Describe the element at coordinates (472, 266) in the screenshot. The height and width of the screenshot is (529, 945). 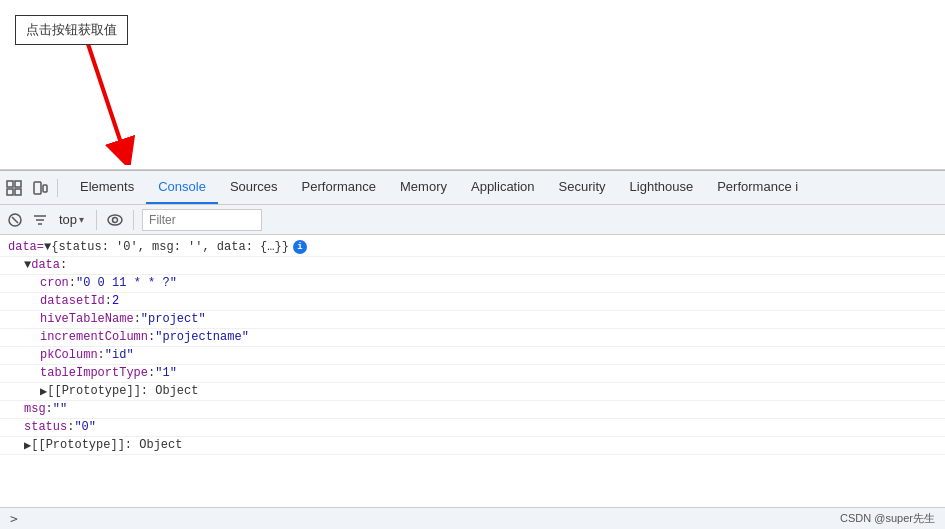
I see `console-line: ▼ data :` at that location.